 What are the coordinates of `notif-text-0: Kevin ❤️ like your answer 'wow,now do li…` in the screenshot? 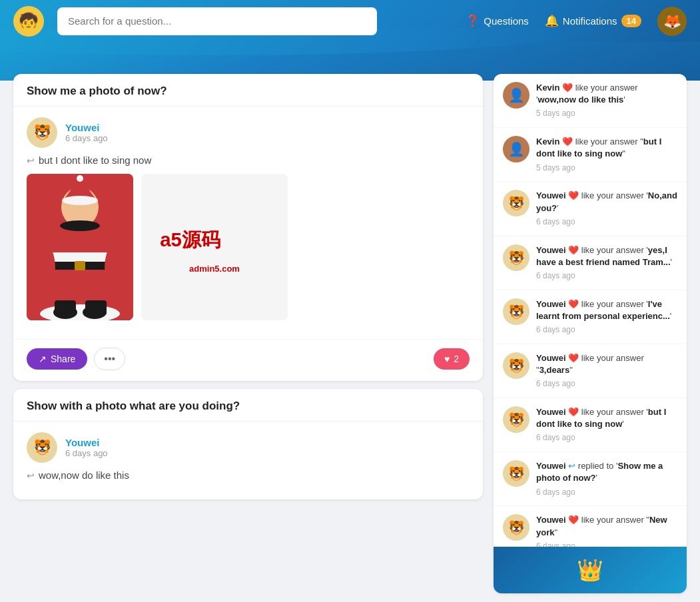 It's located at (607, 101).